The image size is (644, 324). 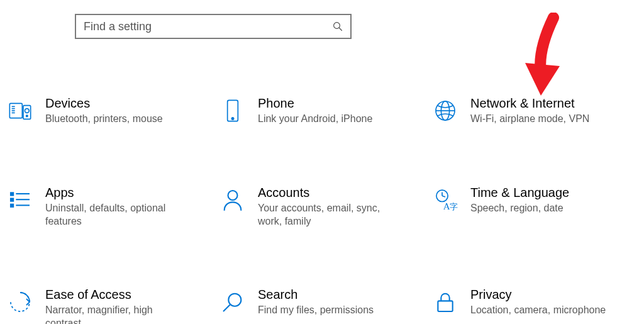 What do you see at coordinates (519, 209) in the screenshot?
I see `tile-subtitle: Speech, region, date` at bounding box center [519, 209].